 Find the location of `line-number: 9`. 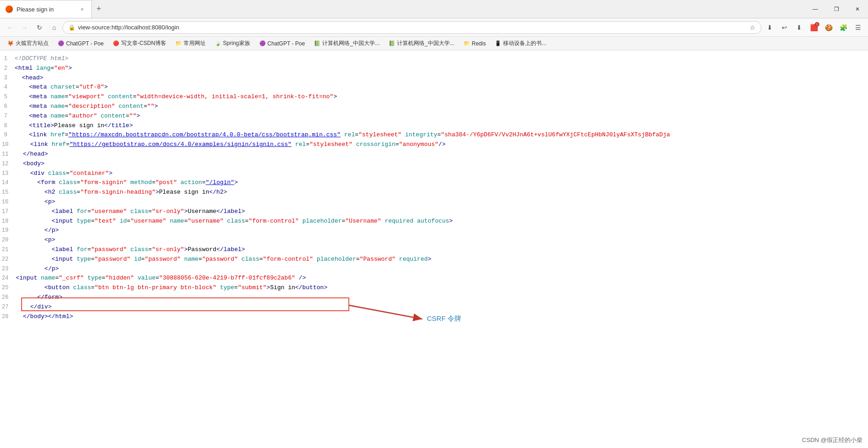

line-number: 9 is located at coordinates (8, 135).